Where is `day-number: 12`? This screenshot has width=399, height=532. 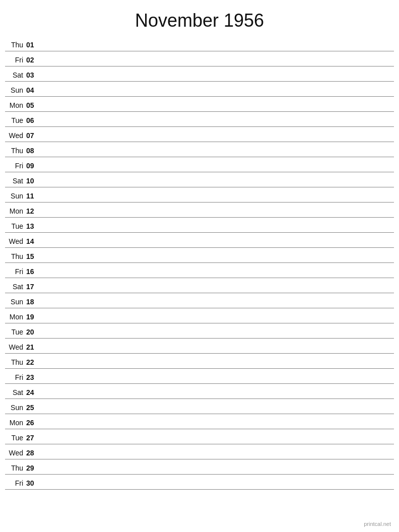
day-number: 12 is located at coordinates (32, 212).